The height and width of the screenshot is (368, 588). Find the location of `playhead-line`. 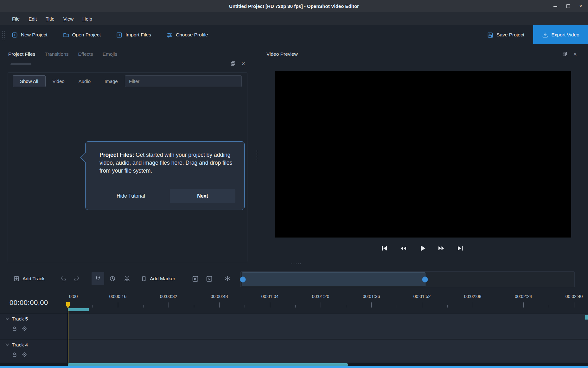

playhead-line is located at coordinates (68, 335).